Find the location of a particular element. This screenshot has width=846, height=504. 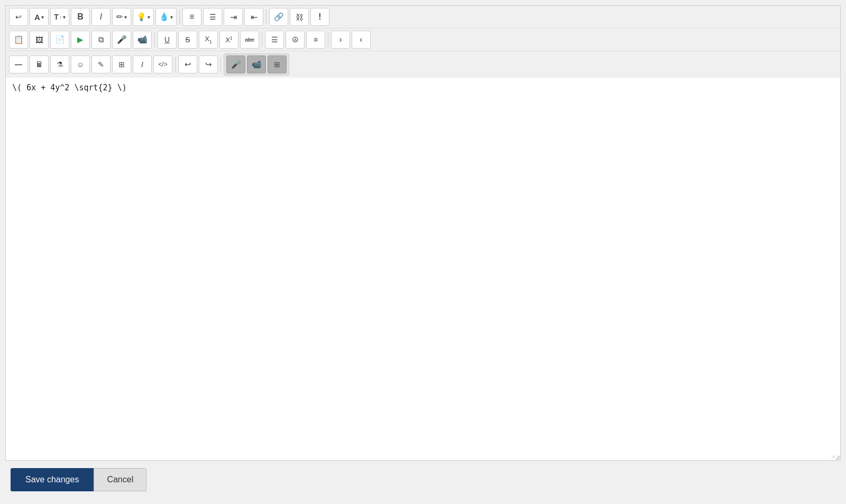

strikethrough-icon: S is located at coordinates (187, 40).